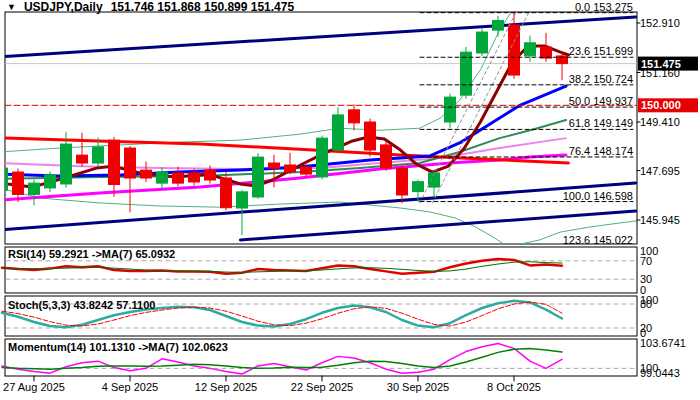 The width and height of the screenshot is (700, 400). Describe the element at coordinates (34, 387) in the screenshot. I see `date-axis-label: 27 Aug 2025` at that location.